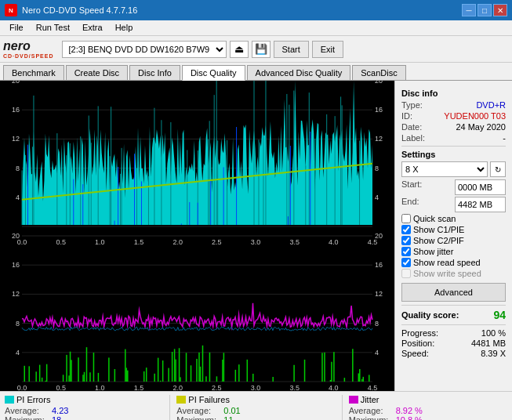 The height and width of the screenshot is (420, 512). What do you see at coordinates (11, 10) in the screenshot?
I see `app-icon: N` at bounding box center [11, 10].